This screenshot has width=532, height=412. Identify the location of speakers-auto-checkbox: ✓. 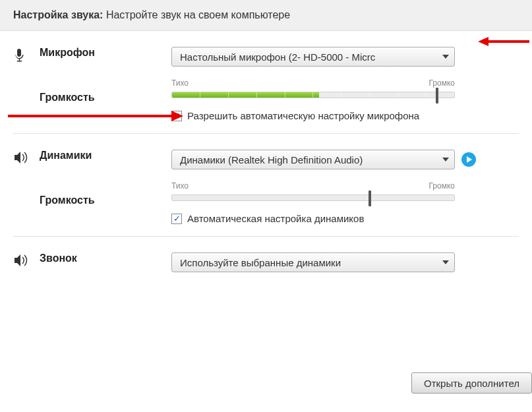
(177, 219).